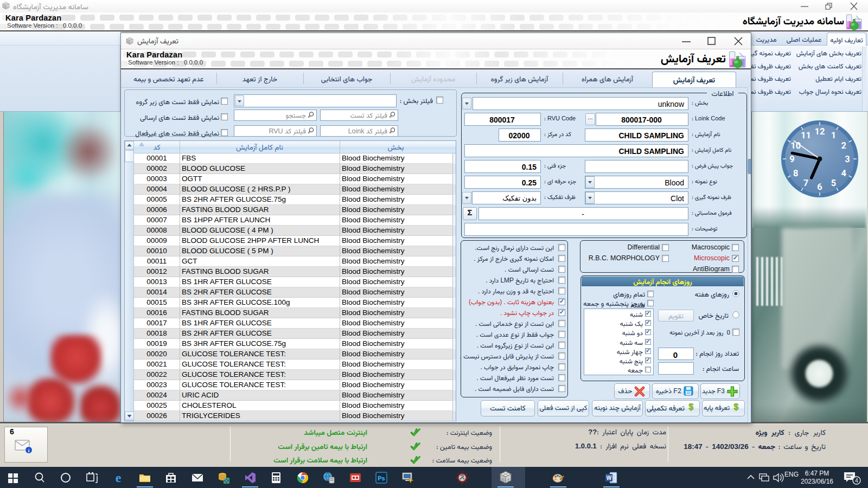 Image resolution: width=868 pixels, height=488 pixels. What do you see at coordinates (795, 146) in the screenshot?
I see `svg-text: 10` at bounding box center [795, 146].